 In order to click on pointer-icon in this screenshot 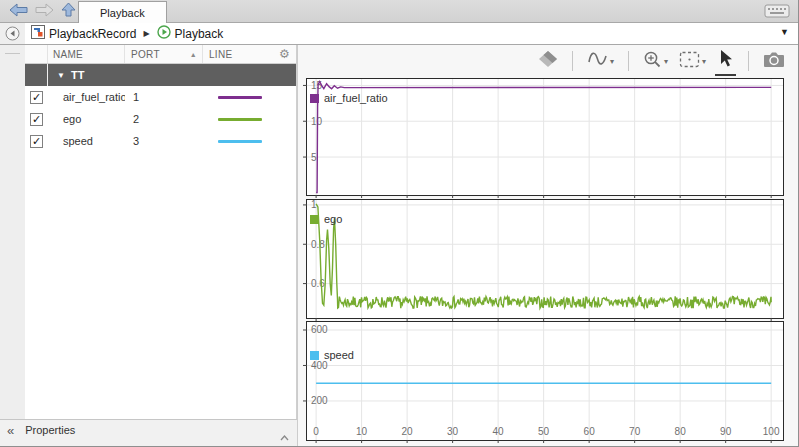, I will do `click(726, 60)`.